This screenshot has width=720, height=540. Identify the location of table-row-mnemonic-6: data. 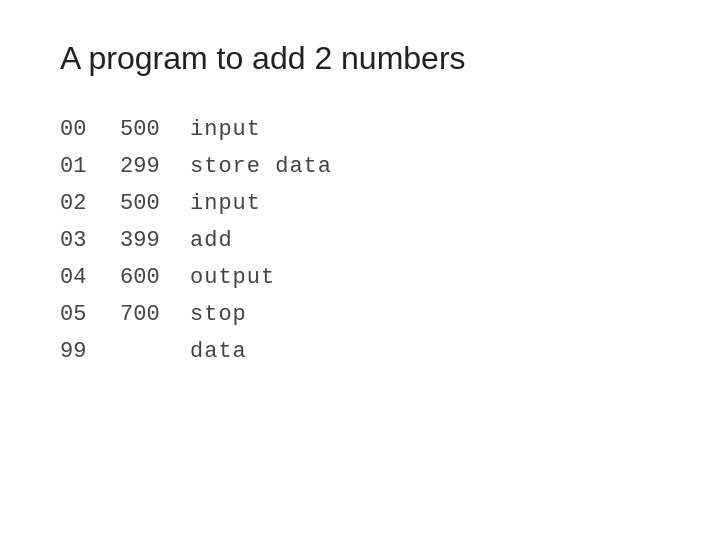
(425, 352).